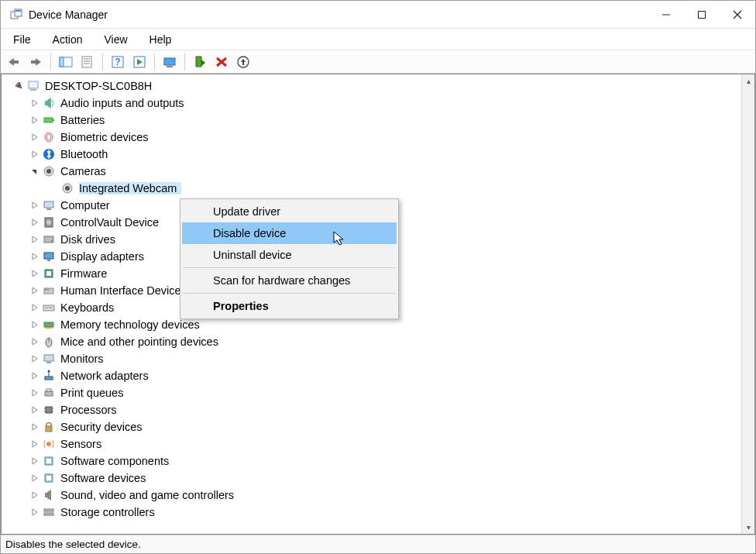 The height and width of the screenshot is (554, 756). I want to click on tree-category: Audio inputs and outputs, so click(378, 103).